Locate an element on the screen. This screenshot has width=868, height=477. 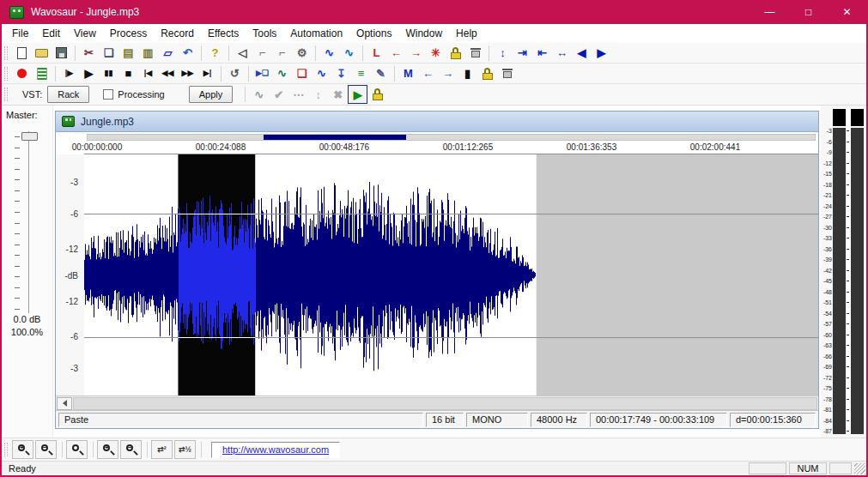
loop-start-button: ← is located at coordinates (397, 53).